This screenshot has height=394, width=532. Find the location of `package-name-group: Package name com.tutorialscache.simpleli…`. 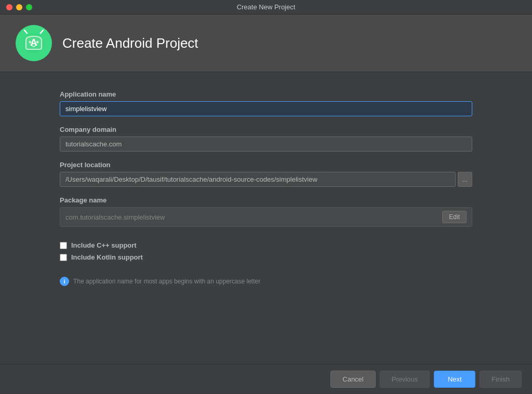

package-name-group: Package name com.tutorialscache.simpleli… is located at coordinates (266, 212).